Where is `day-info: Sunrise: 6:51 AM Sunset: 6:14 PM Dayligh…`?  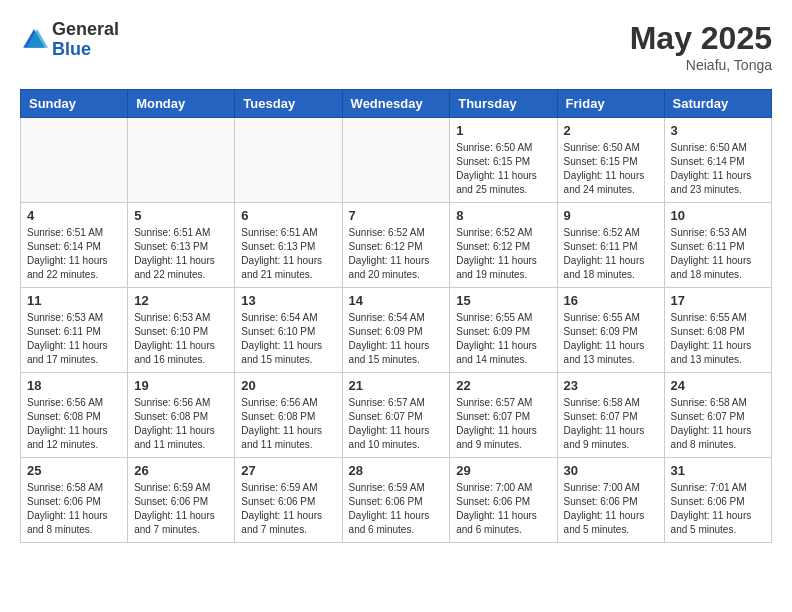
day-info: Sunrise: 6:51 AM Sunset: 6:14 PM Dayligh… is located at coordinates (74, 254).